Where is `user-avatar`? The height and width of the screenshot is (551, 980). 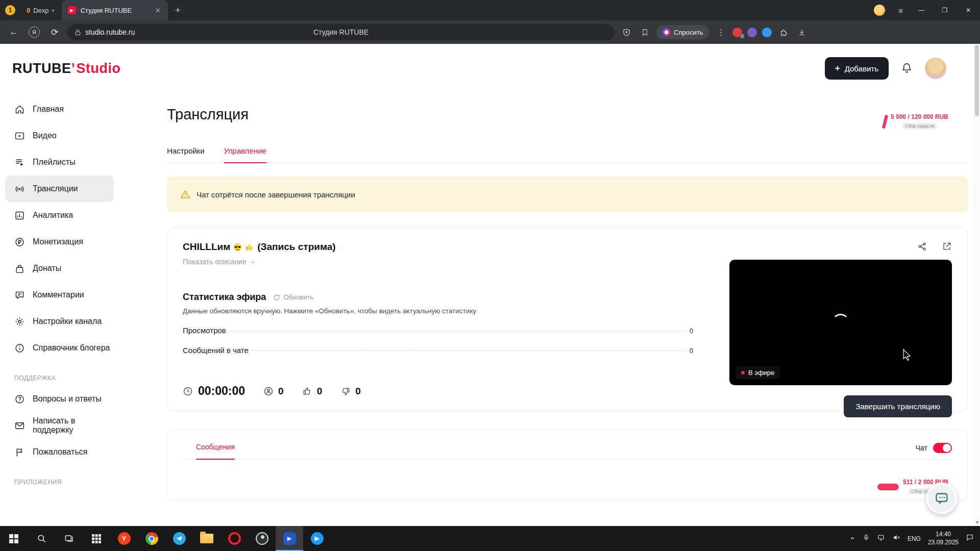
user-avatar is located at coordinates (936, 68).